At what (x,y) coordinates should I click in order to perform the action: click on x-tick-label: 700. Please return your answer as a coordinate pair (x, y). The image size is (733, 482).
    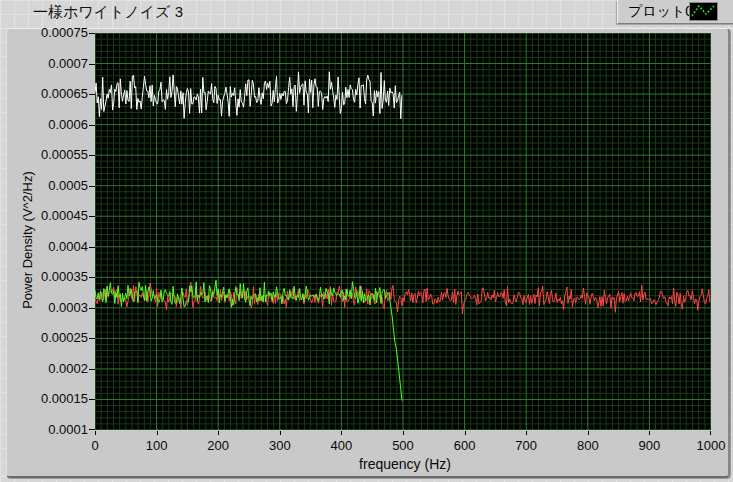
    Looking at the image, I should click on (526, 446).